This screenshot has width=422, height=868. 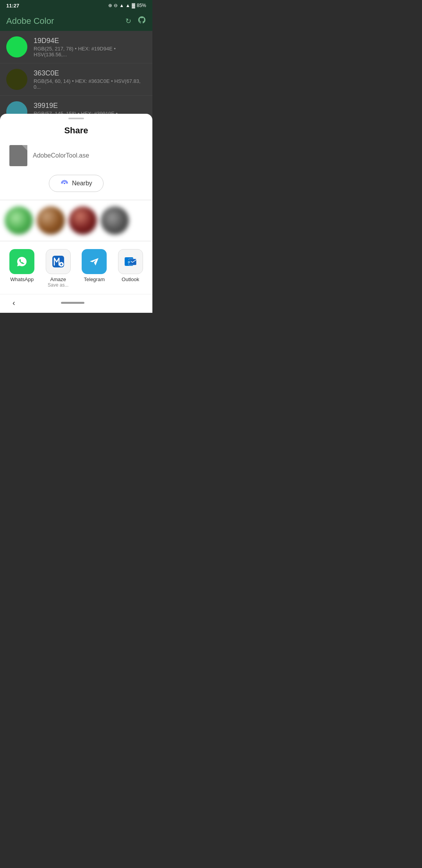 I want to click on nearby-label: Nearby, so click(x=82, y=183).